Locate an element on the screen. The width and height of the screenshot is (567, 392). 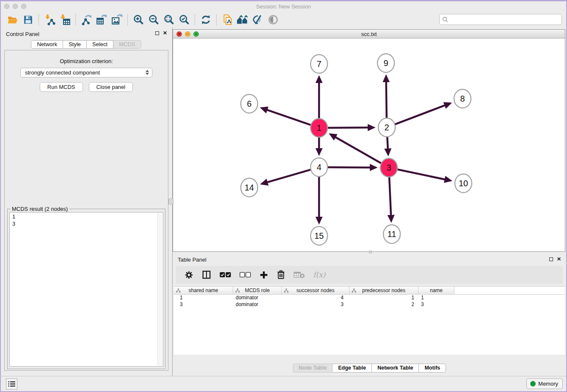
maximize-window-button is located at coordinates (24, 6).